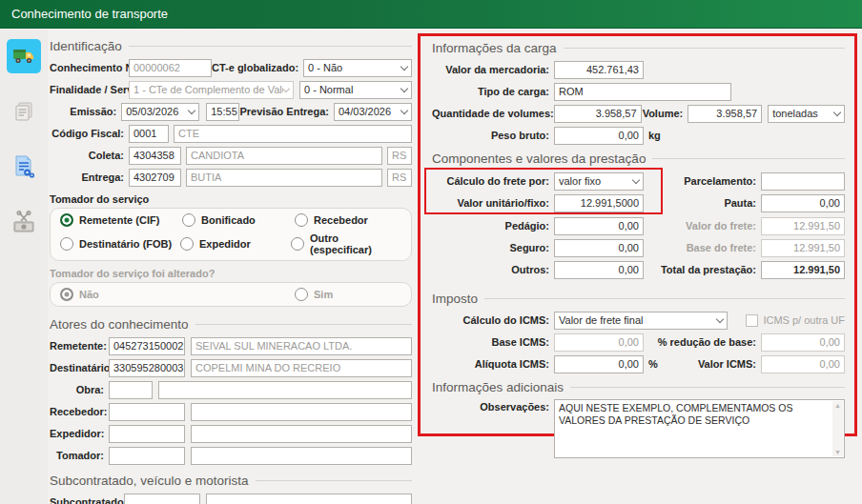 The image size is (862, 504). I want to click on icms-outra-uf-checkbox: ICMS p/ outra UF, so click(795, 320).